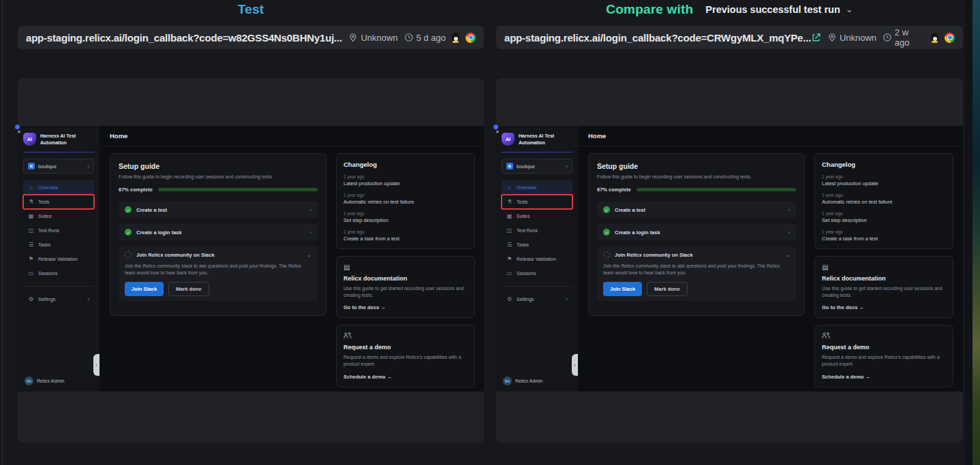 This screenshot has height=465, width=980. Describe the element at coordinates (729, 37) in the screenshot. I see `compare-url-bar: app-staging.relicx.ai/login_callback?cod…` at that location.